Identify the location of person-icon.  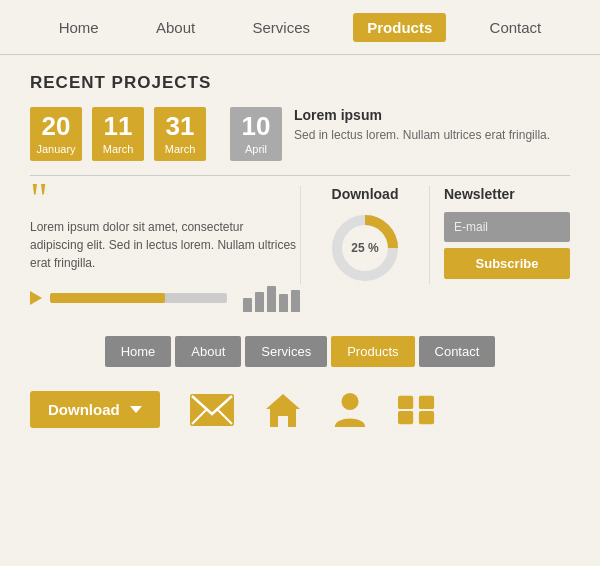
(350, 410).